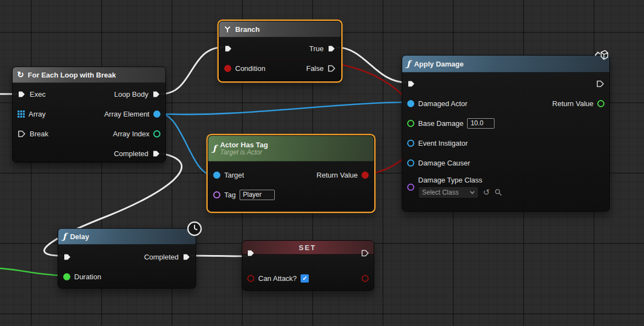 This screenshot has height=326, width=644. What do you see at coordinates (365, 278) in the screenshot?
I see `pin-can-attack-out` at bounding box center [365, 278].